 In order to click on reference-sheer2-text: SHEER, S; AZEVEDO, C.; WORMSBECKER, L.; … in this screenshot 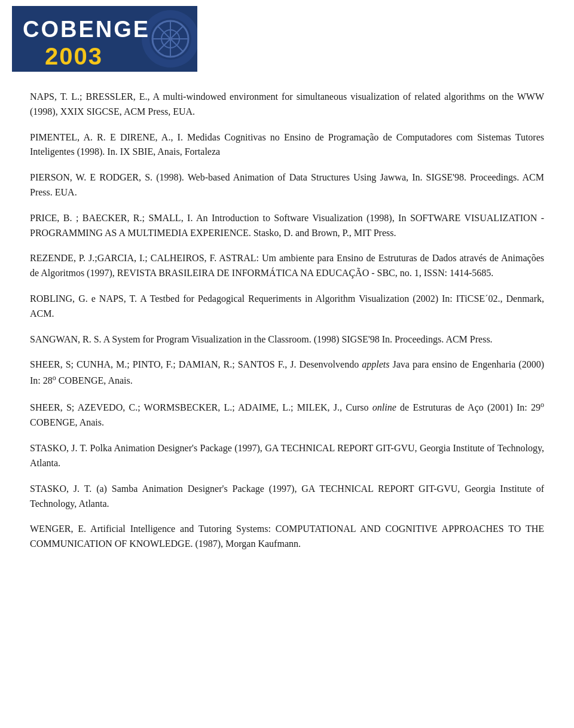, I will do `click(287, 415)`.